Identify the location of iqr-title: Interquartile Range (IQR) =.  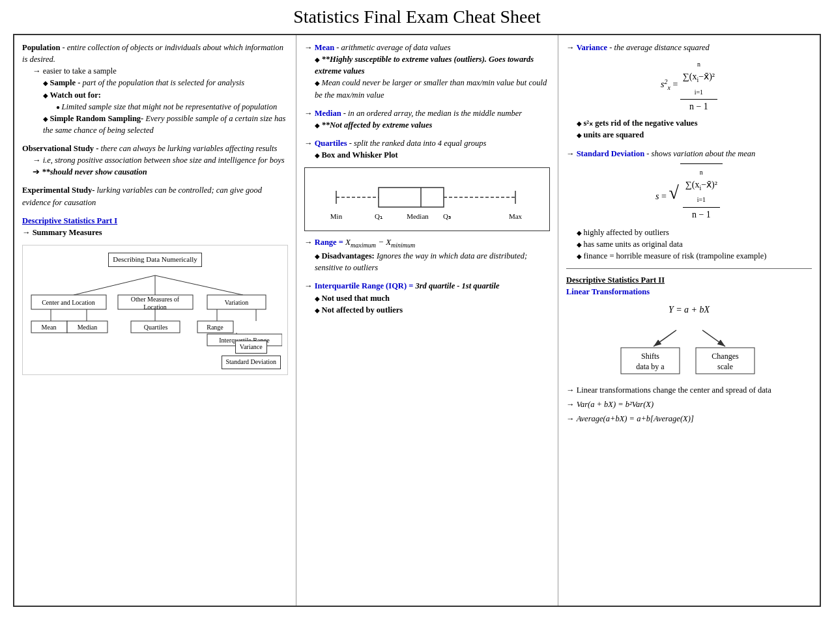
(364, 286).